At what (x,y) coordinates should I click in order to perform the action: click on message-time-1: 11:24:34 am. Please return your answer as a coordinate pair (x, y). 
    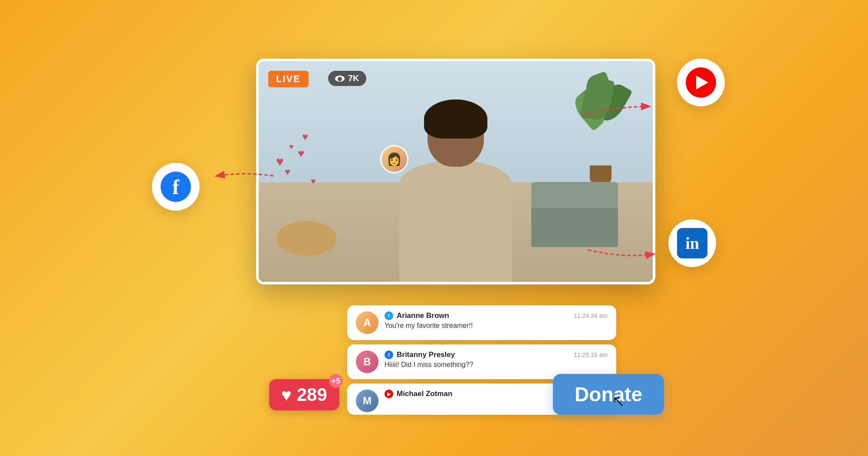
    Looking at the image, I should click on (591, 316).